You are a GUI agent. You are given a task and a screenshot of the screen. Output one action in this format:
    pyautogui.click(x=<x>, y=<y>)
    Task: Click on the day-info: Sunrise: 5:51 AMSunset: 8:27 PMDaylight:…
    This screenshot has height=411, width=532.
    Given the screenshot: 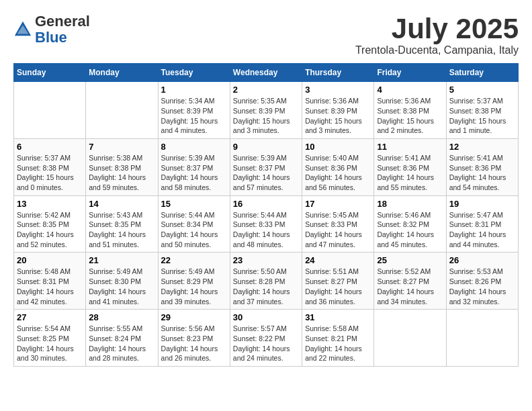 What is the action you would take?
    pyautogui.click(x=338, y=286)
    